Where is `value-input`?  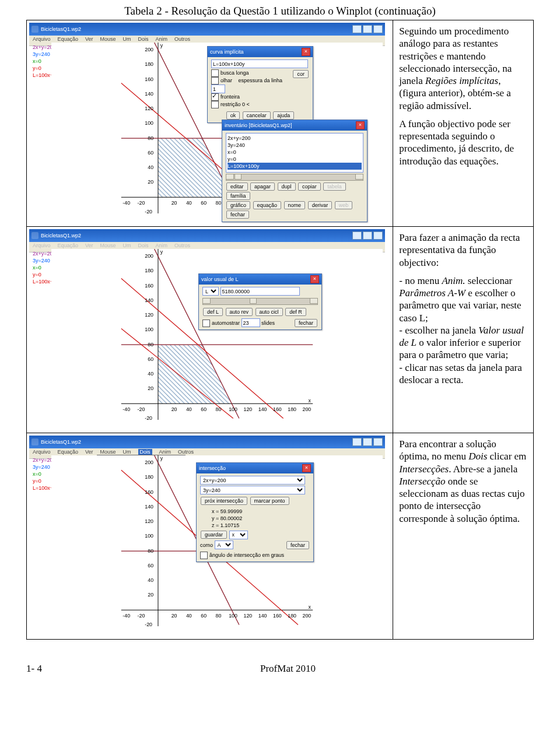 value-input is located at coordinates (260, 292).